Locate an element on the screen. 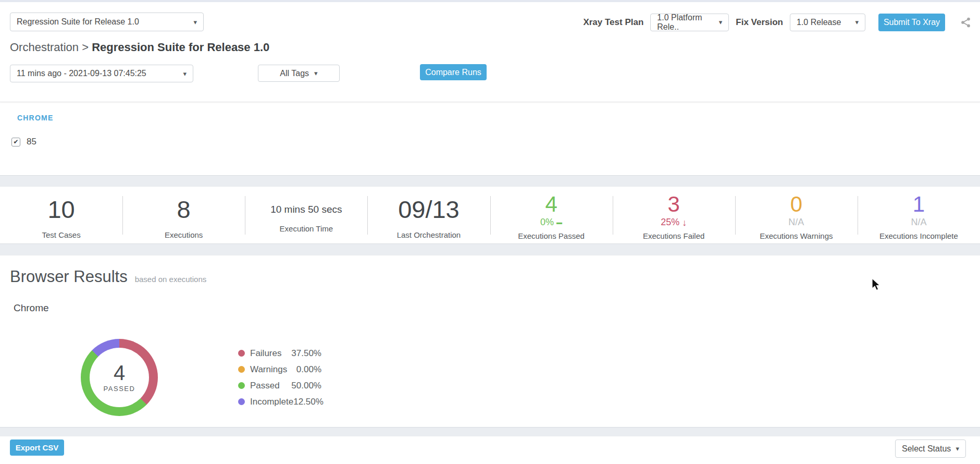  compare-runs-label: Compare Runs is located at coordinates (453, 72).